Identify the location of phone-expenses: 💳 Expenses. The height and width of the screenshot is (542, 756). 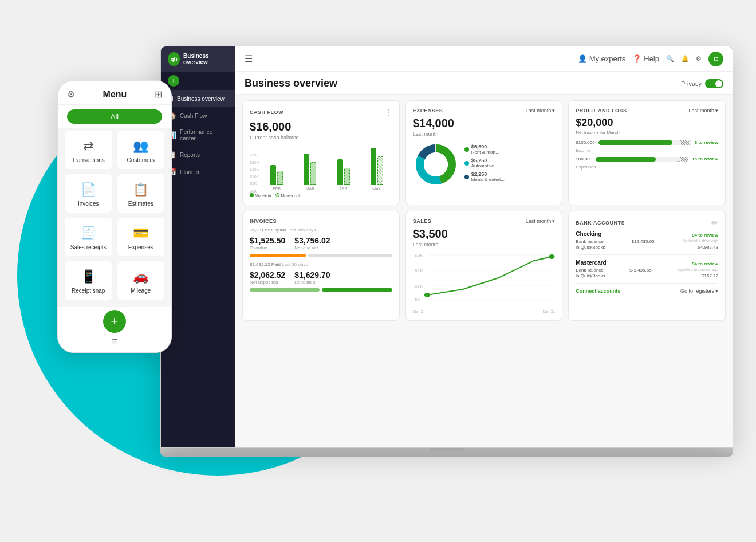
(141, 237).